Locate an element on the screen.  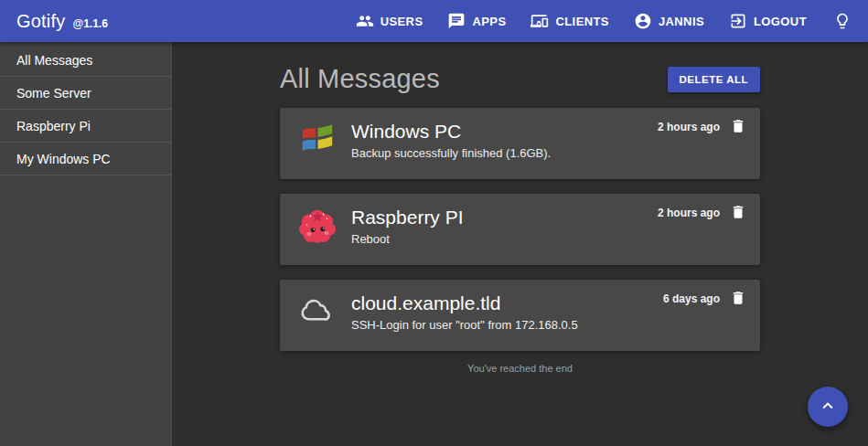
message-card-cloud-example: cloud.example.tld SSH-Login for user "ro… is located at coordinates (520, 315).